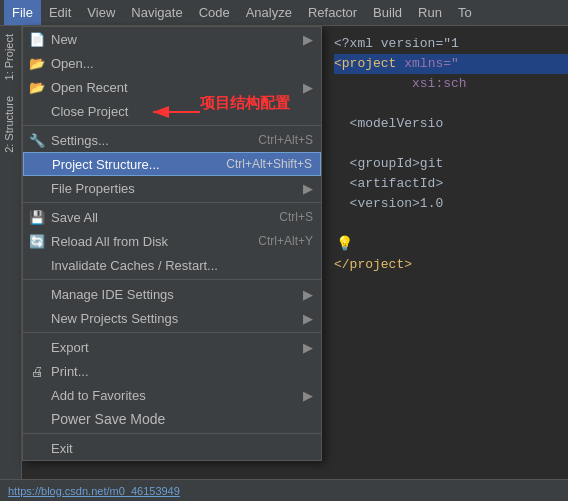 Image resolution: width=568 pixels, height=501 pixels. What do you see at coordinates (37, 40) in the screenshot?
I see `new-icon: 📄` at bounding box center [37, 40].